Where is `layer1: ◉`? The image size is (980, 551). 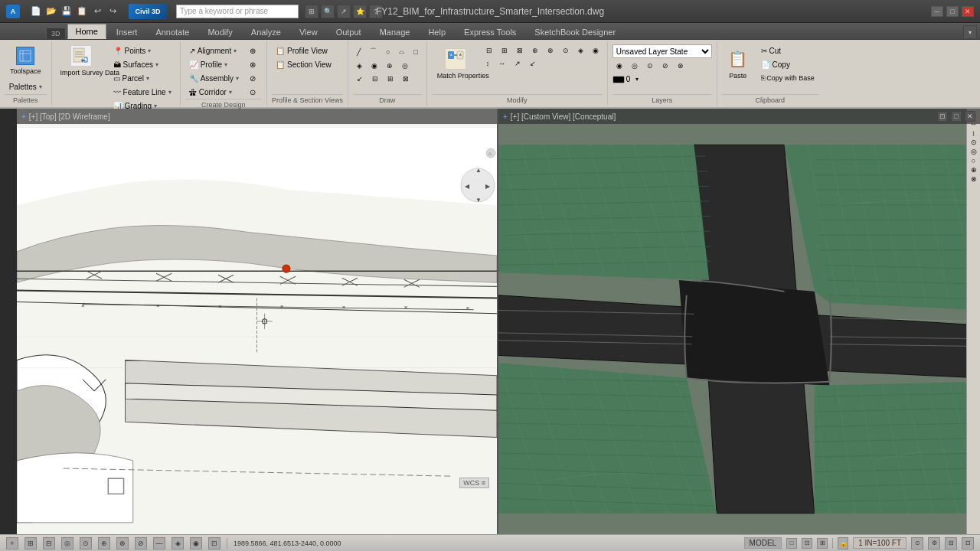
layer1: ◉ is located at coordinates (619, 66).